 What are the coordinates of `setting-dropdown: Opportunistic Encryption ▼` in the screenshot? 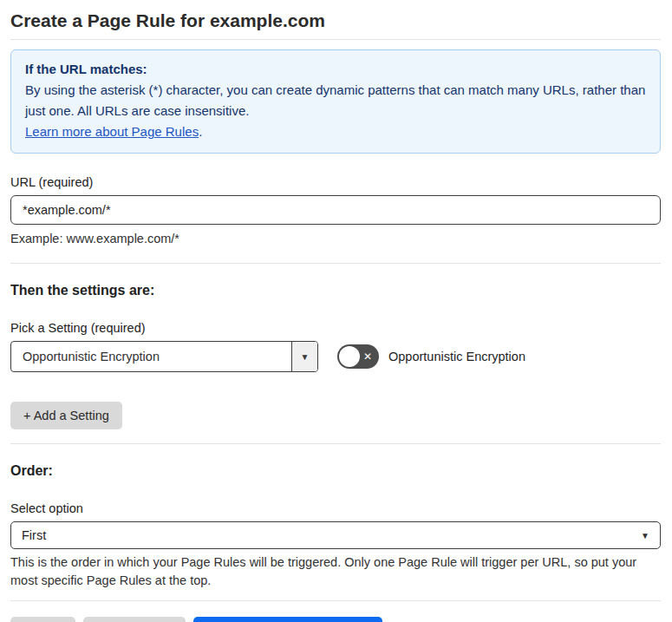 It's located at (165, 357).